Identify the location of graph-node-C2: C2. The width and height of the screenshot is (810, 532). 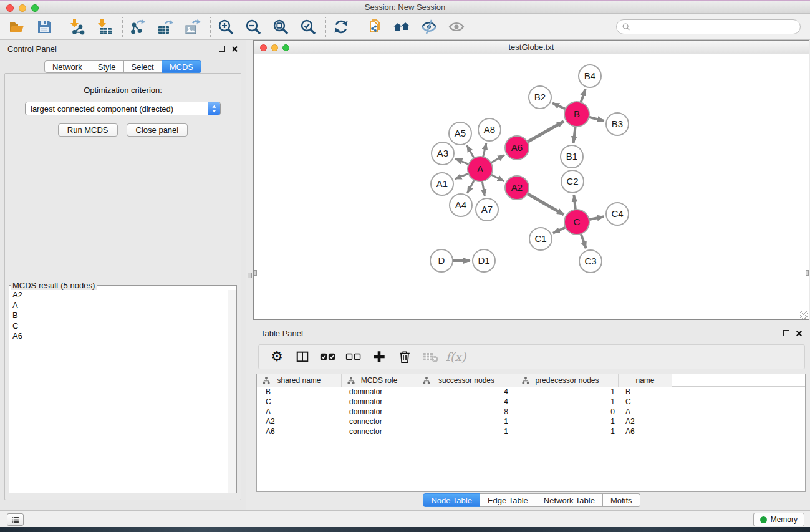
(572, 181).